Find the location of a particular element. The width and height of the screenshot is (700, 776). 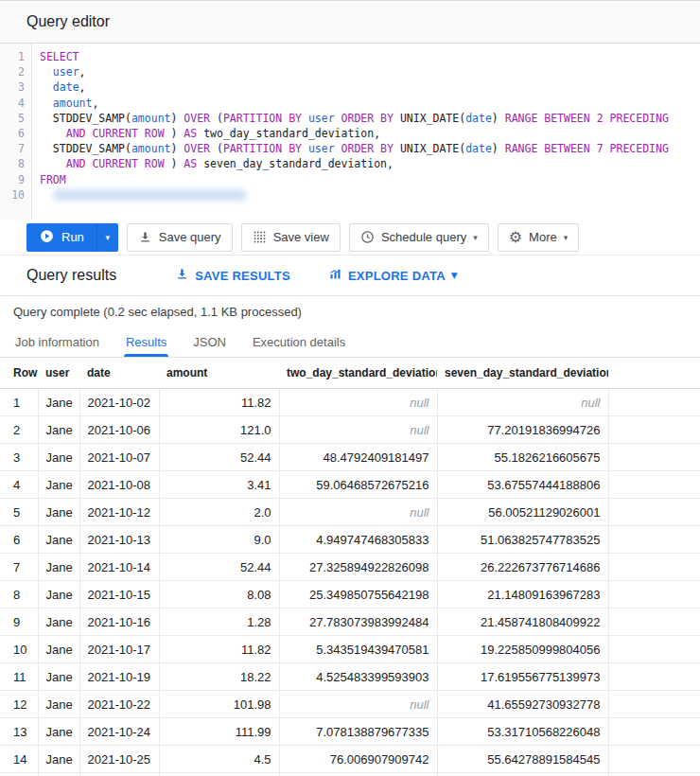

cell-seven-day-standard-deviation: 55.64278891584545 is located at coordinates (522, 759).